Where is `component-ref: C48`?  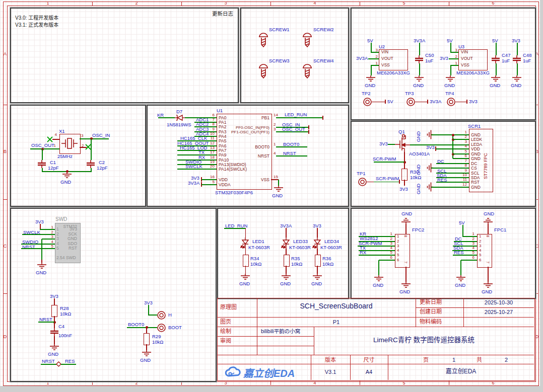 component-ref: C48 is located at coordinates (527, 55).